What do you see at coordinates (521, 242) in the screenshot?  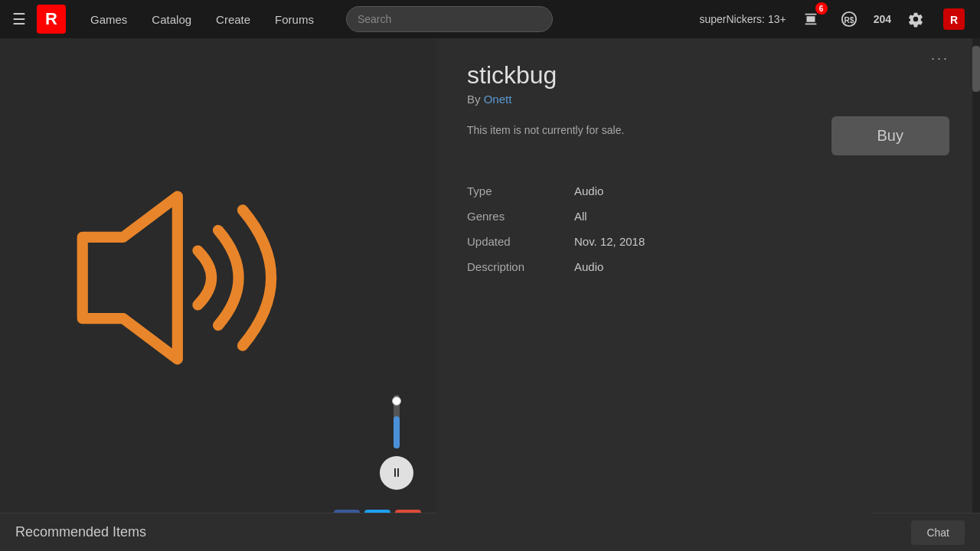 I see `updated-label: Updated` at bounding box center [521, 242].